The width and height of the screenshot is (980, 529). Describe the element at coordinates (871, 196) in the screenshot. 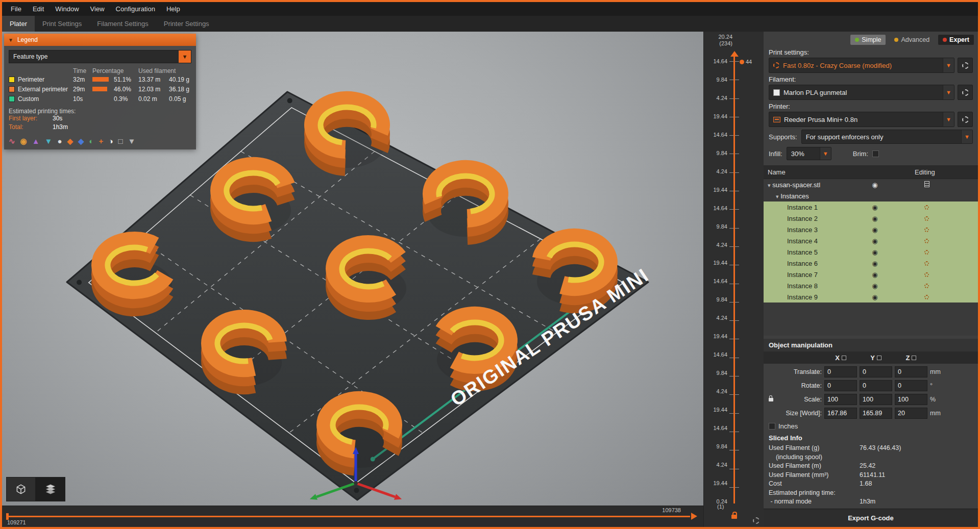

I see `instances-group-row: ▾ Instances` at that location.